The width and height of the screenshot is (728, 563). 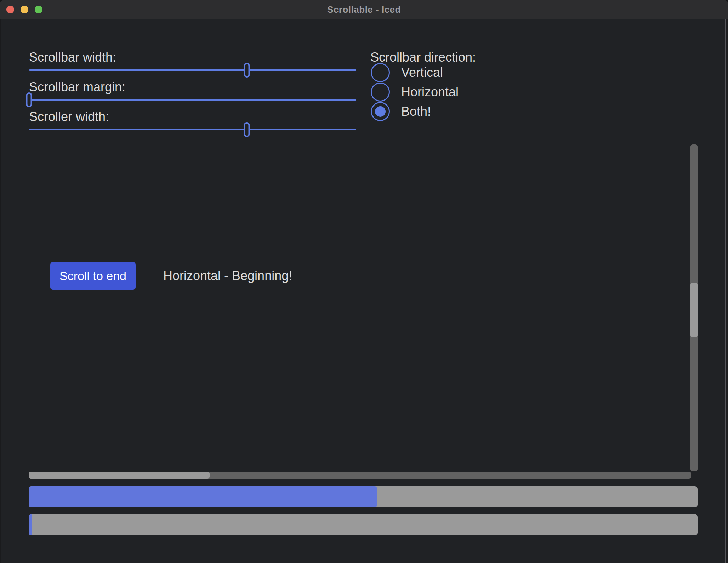 I want to click on titlebar: Scrollable - Iced, so click(x=364, y=10).